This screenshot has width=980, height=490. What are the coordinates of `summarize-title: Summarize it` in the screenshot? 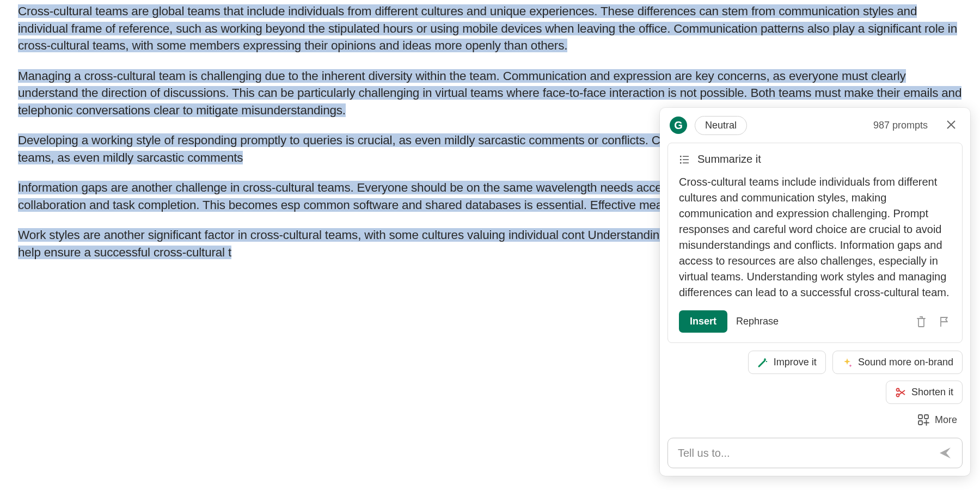 It's located at (730, 159).